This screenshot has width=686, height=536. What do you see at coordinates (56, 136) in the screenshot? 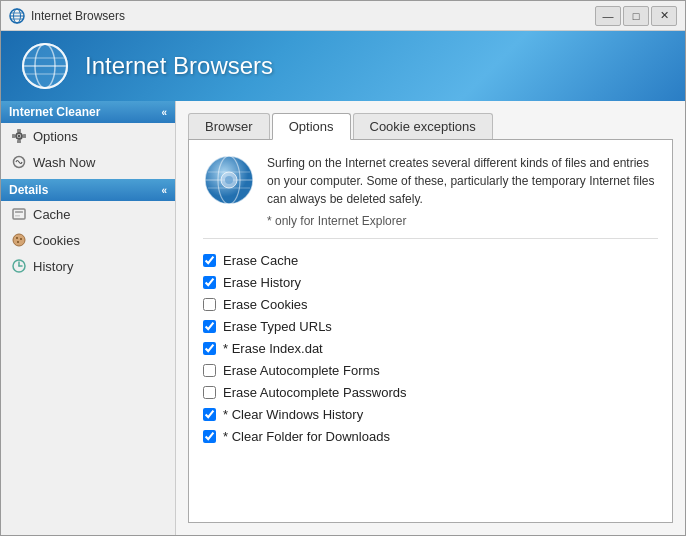
I see `sidebar-options-label: Options` at bounding box center [56, 136].